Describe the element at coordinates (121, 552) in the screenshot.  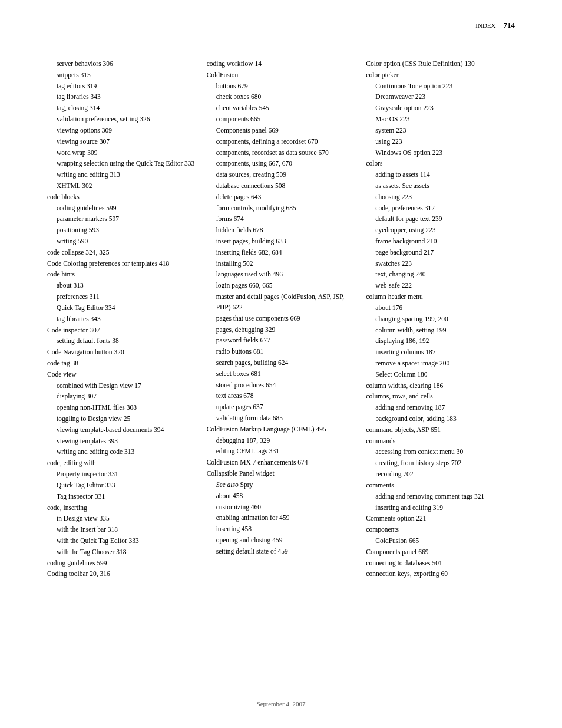
I see `list-item: with the Tag Chooser 318` at that location.